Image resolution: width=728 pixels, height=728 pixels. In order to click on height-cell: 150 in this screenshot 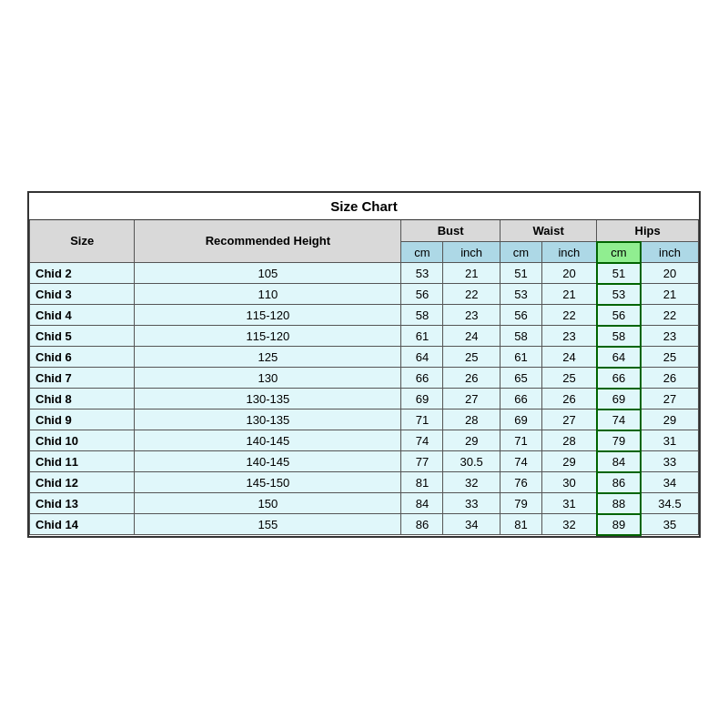, I will do `click(268, 504)`.